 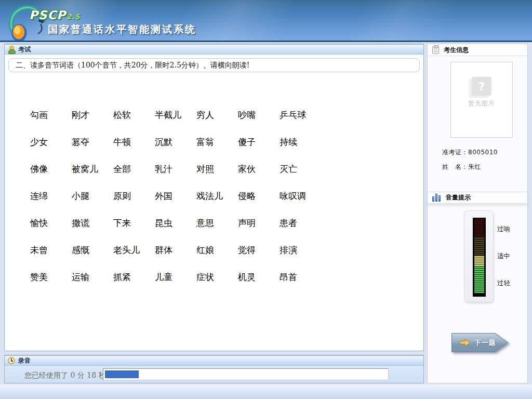 I want to click on word: 咏叹调, so click(x=300, y=196).